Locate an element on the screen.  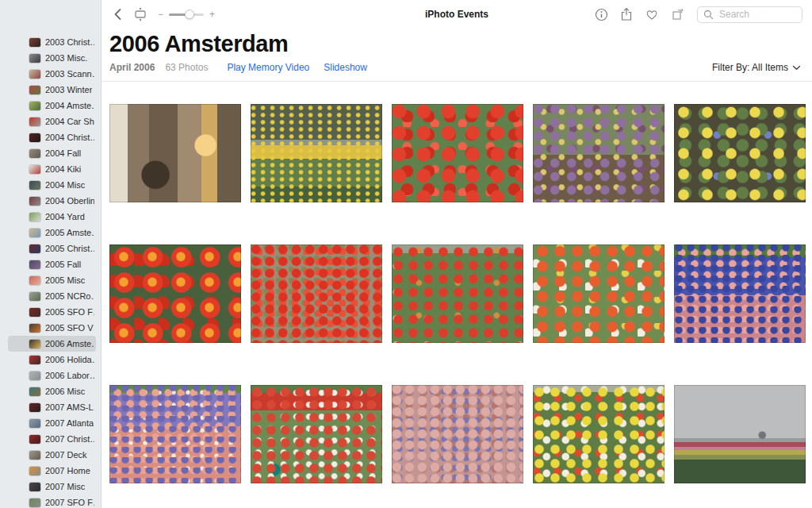
sidebar-item-2007-deck: 2007 Deck is located at coordinates (52, 455).